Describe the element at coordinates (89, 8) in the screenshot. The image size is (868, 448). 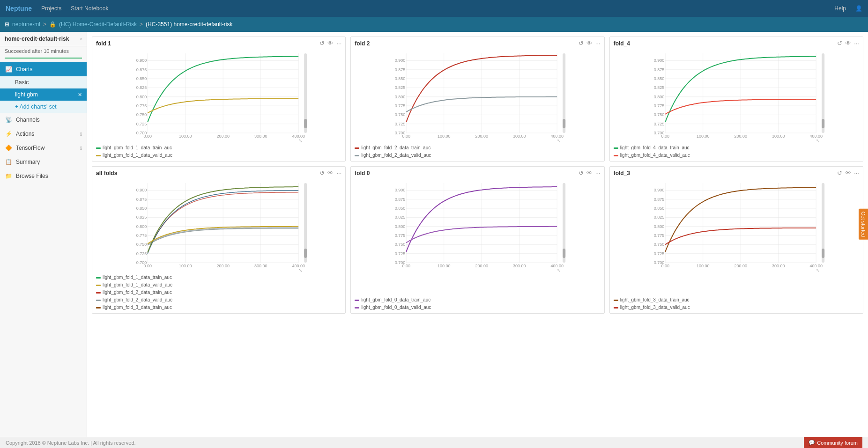
I see `topbar-start-notebook: Start Notebook` at that location.